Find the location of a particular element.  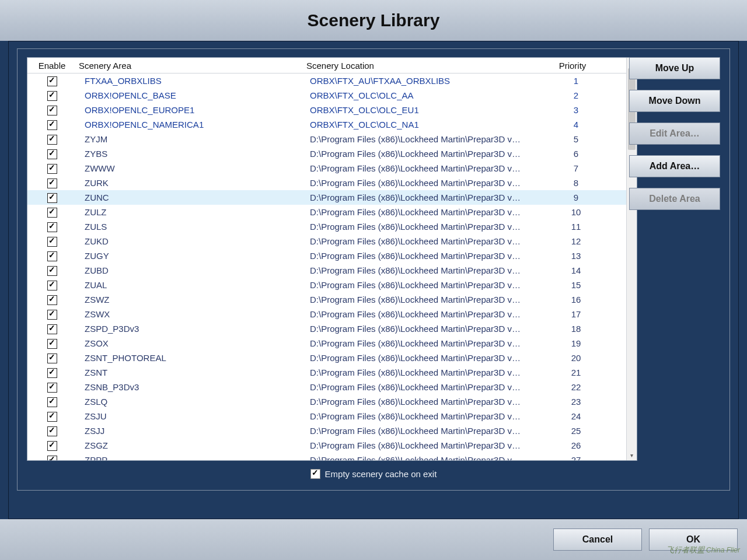

table-row: ORBX!OPENLC_NAMERICA1ORBX\FTX_OLC\OLC_NA… is located at coordinates (332, 125).